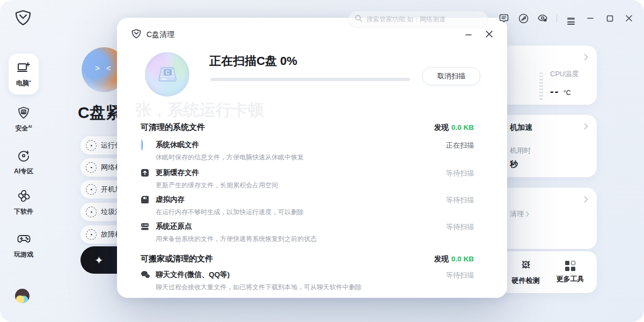 The image size is (644, 322). I want to click on gamepad-icon, so click(24, 243).